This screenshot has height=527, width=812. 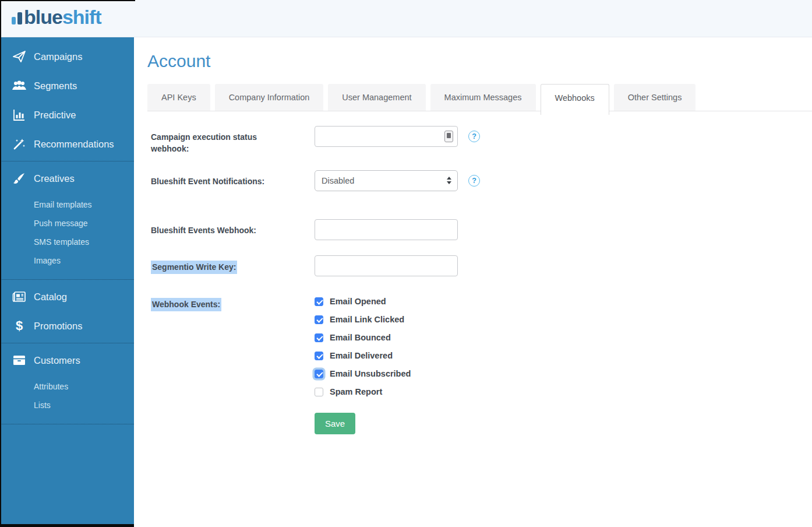 I want to click on creatives-sublist: Email templates Push message SMS templat…, so click(x=67, y=235).